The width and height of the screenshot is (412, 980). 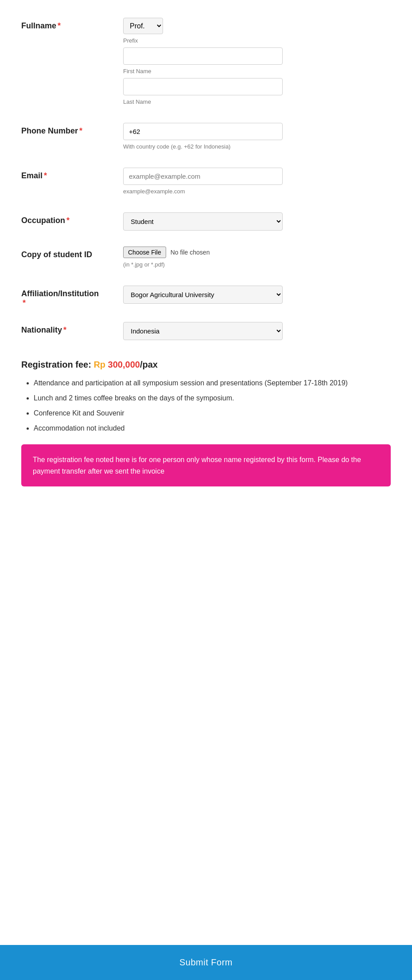 What do you see at coordinates (206, 406) in the screenshot?
I see `benefits-list: Attendance and participation at all symp…` at bounding box center [206, 406].